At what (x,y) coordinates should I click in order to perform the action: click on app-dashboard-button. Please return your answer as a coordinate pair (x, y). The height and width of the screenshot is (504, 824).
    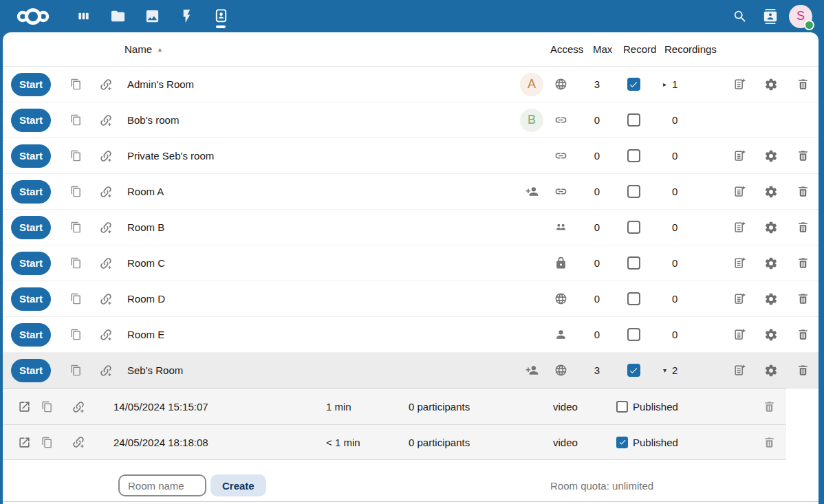
    Looking at the image, I should click on (83, 17).